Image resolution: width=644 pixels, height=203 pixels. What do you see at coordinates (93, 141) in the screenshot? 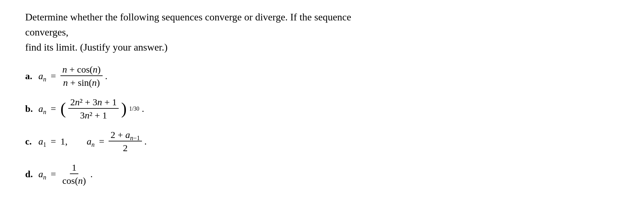
I see `problem-c-expr: a1 = 1, an = 2 + an−1 2 .` at bounding box center [93, 141].